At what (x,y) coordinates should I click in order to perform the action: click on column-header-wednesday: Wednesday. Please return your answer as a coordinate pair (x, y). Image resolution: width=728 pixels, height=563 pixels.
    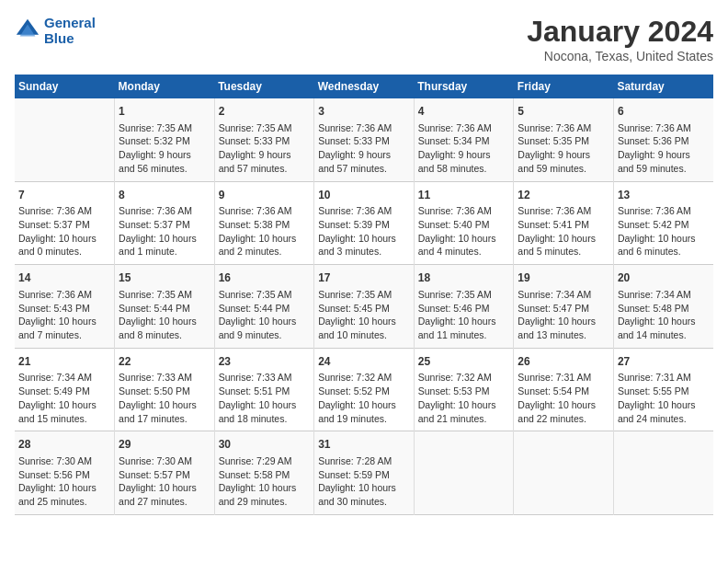
    Looking at the image, I should click on (364, 86).